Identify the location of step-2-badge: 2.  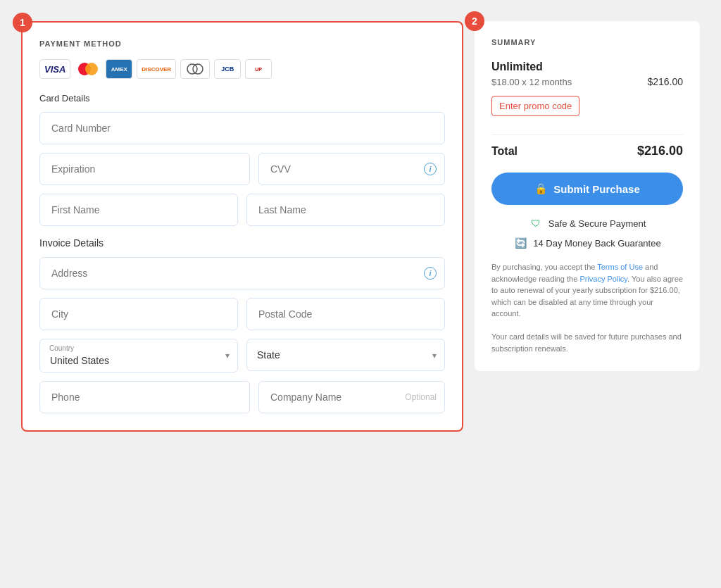
(475, 21).